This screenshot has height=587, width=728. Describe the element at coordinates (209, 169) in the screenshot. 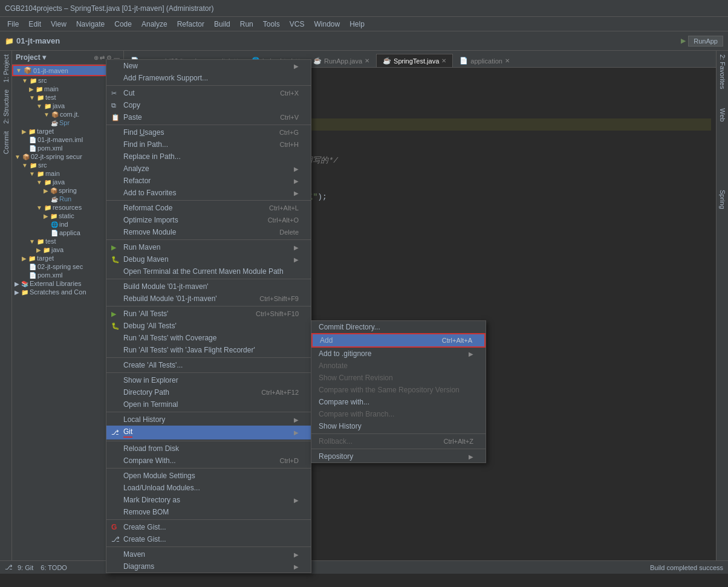

I see `ctx-analyze: Analyze ▶` at that location.